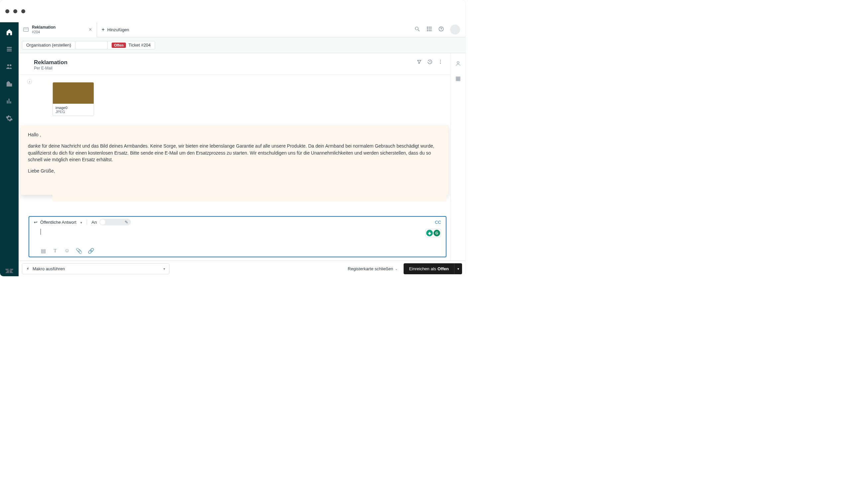  What do you see at coordinates (437, 233) in the screenshot?
I see `grammarly-check-icon: G` at bounding box center [437, 233].